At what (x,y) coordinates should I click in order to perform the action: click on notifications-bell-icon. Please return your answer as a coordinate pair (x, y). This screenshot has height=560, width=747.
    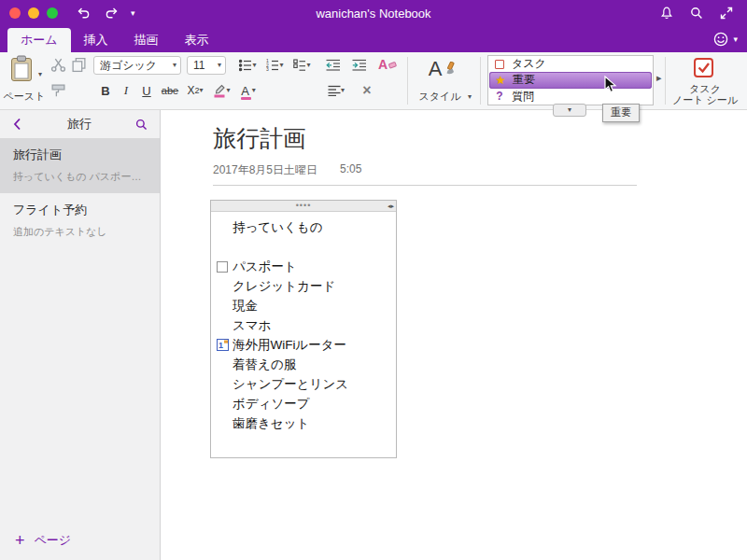
    Looking at the image, I should click on (667, 13).